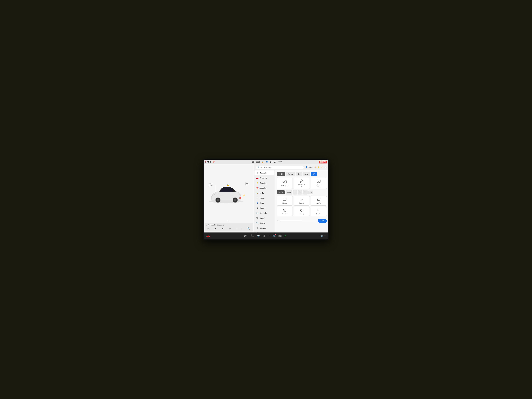 The width and height of the screenshot is (532, 399). I want to click on sidebar-item-controls: ⚙ Controls, so click(265, 173).